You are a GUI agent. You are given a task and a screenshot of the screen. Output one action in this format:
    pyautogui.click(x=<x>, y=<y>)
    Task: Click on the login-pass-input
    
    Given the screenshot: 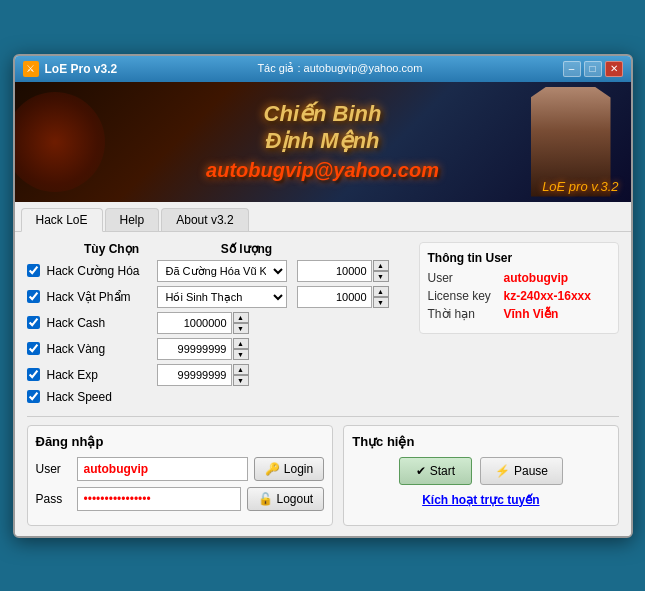 What is the action you would take?
    pyautogui.click(x=159, y=499)
    